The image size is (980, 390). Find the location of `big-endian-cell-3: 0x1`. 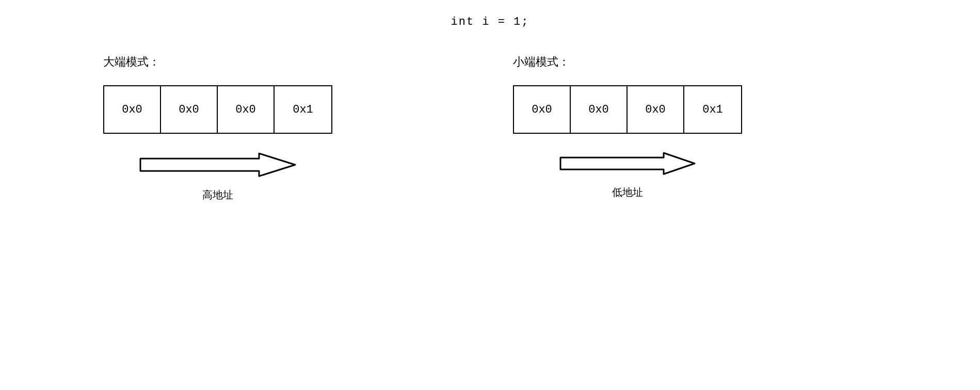

big-endian-cell-3: 0x1 is located at coordinates (303, 110).